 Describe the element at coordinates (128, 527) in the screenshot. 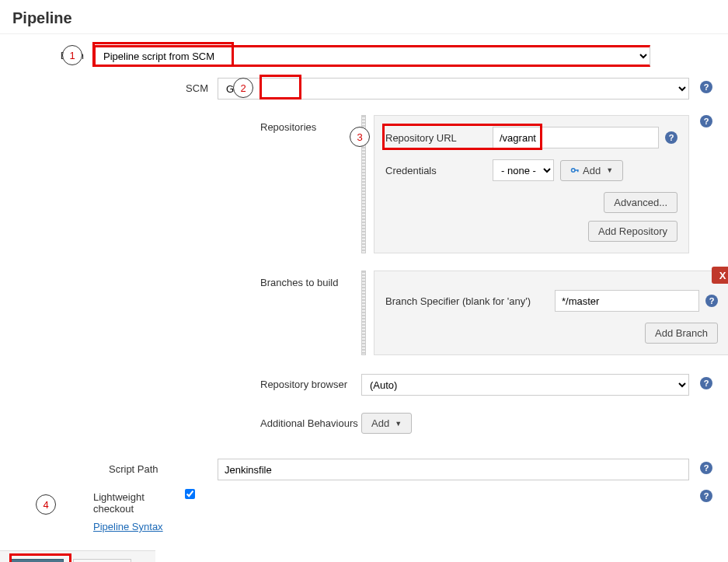

I see `pipeline-syntax-link: Pipeline Syntax` at that location.